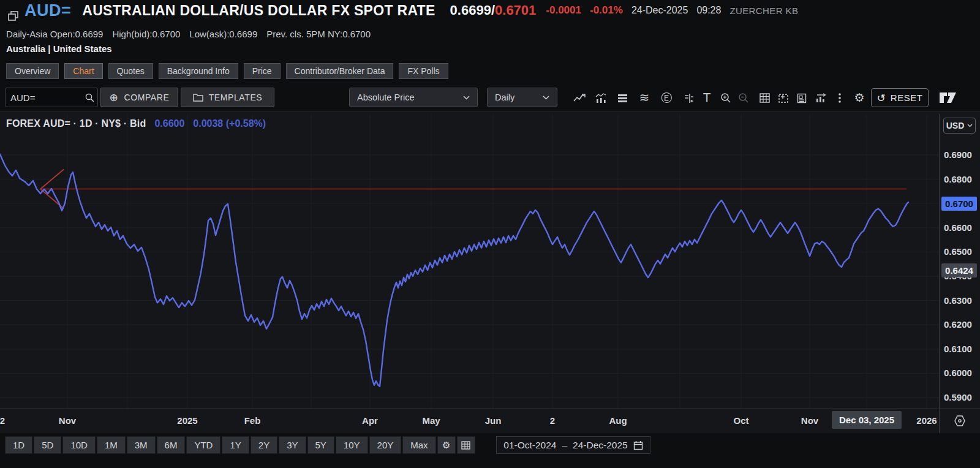  Describe the element at coordinates (859, 97) in the screenshot. I see `settings-gear-icon: ⚙` at that location.